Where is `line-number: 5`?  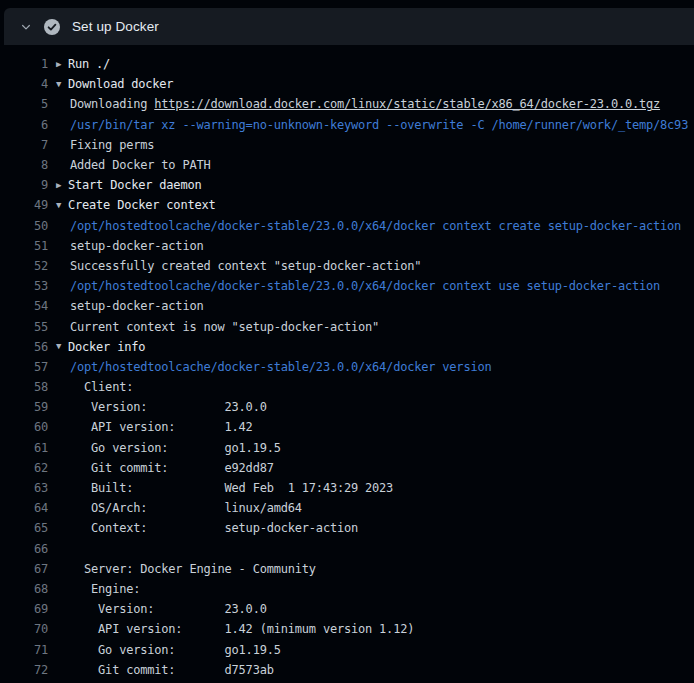
line-number: 5 is located at coordinates (24, 104).